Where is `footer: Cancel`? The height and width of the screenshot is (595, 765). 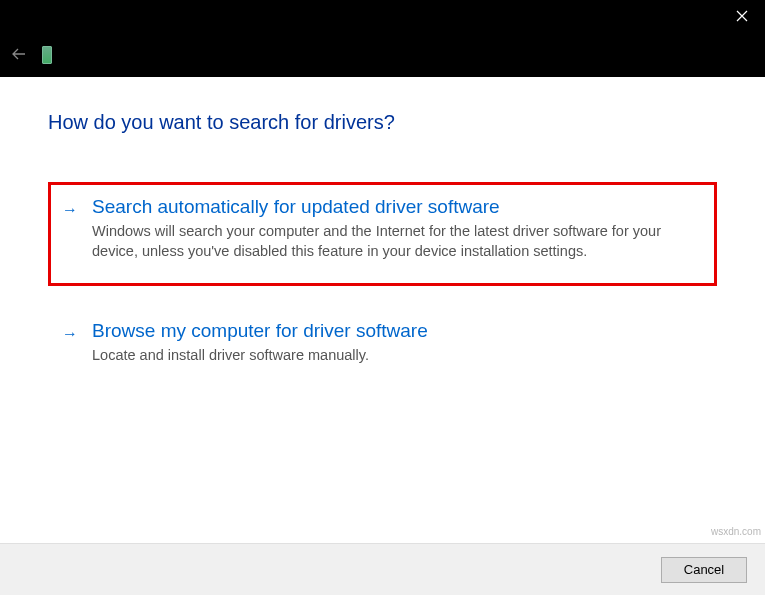 footer: Cancel is located at coordinates (382, 569).